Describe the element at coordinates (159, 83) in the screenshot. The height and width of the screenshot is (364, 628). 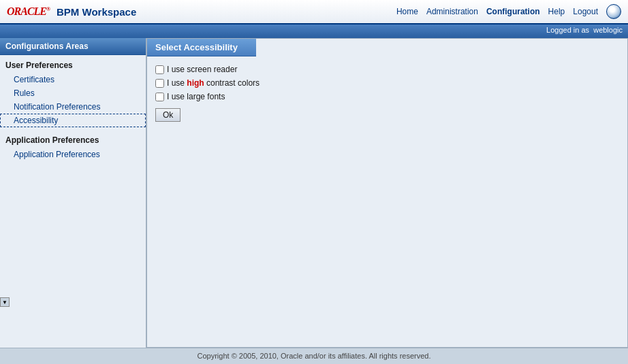
I see `high-contrast-checkbox` at that location.